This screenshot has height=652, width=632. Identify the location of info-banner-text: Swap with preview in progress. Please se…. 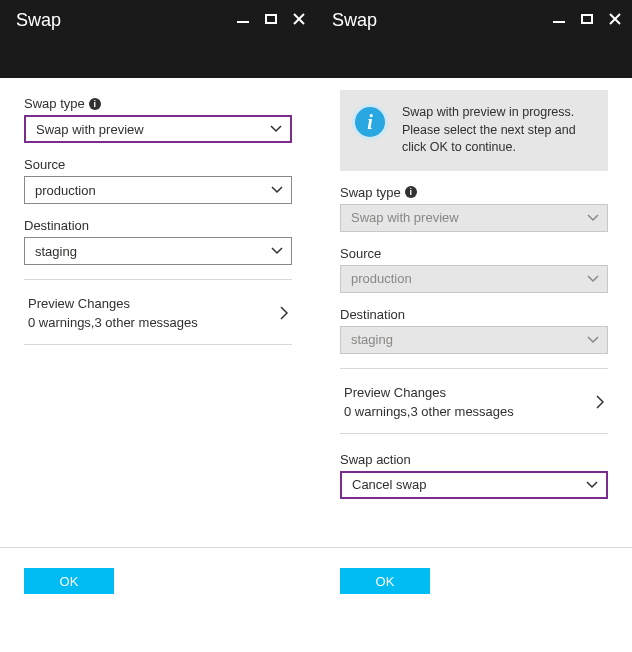
(499, 130).